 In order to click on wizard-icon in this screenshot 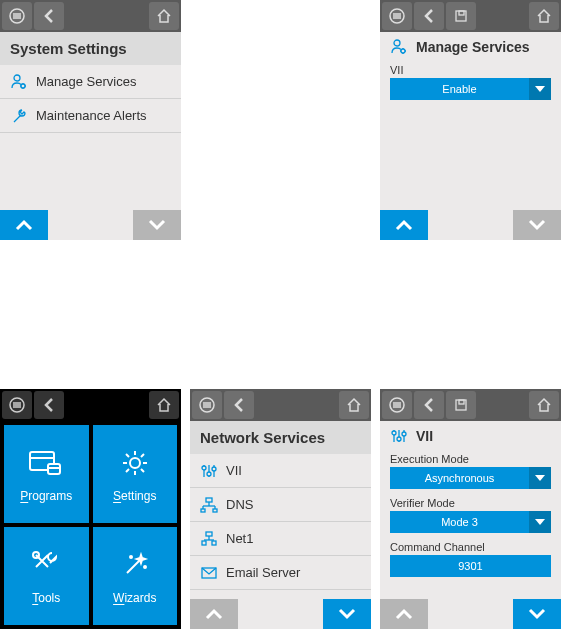, I will do `click(135, 565)`.